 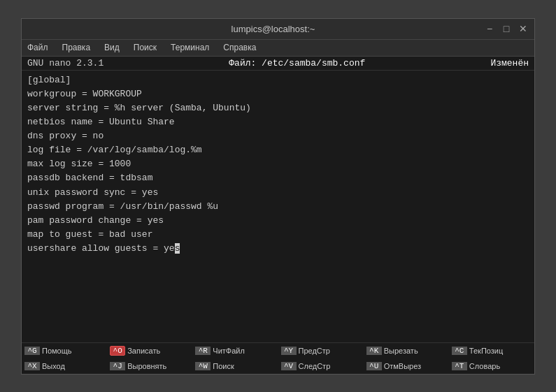 I want to click on menu-help: Справка, so click(x=239, y=48).